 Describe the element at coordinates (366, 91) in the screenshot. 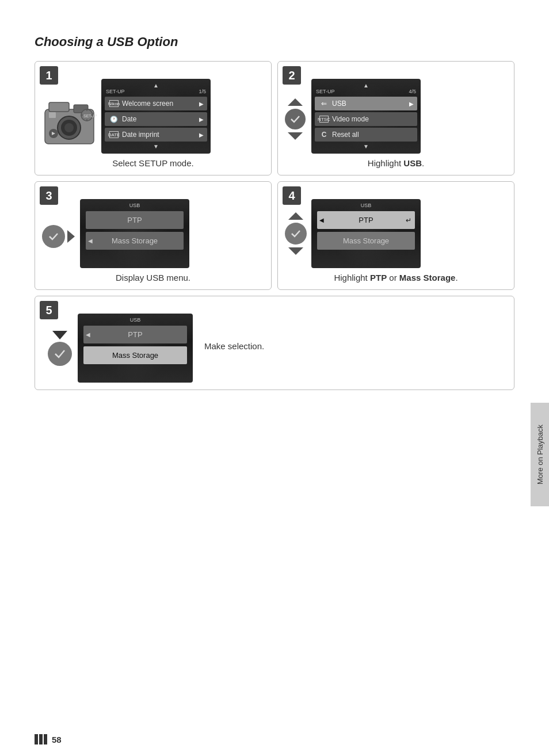

I see `step-2-header: SET-UP 4/5` at that location.